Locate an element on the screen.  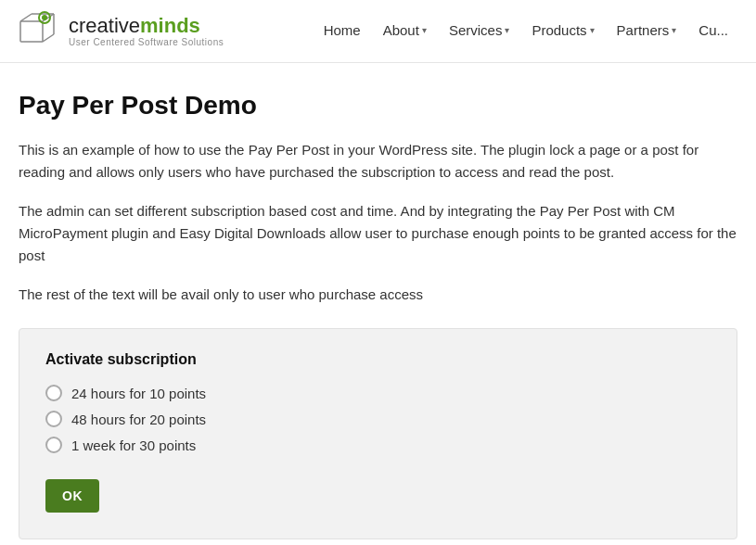
nav-item-home: Home is located at coordinates (342, 32).